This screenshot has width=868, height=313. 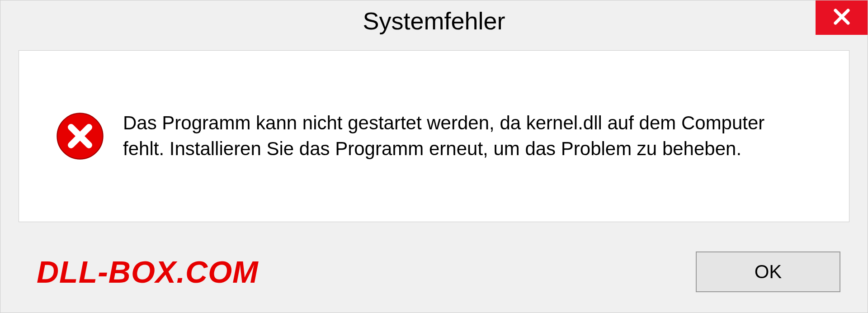 I want to click on dialog-title: Systemfehler, so click(x=434, y=21).